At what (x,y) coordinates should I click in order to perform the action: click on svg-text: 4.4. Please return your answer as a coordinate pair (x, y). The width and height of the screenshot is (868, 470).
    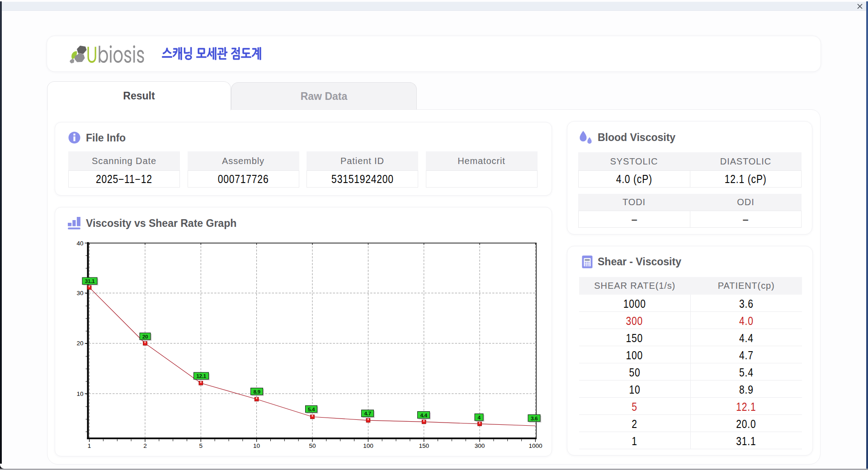
    Looking at the image, I should click on (424, 415).